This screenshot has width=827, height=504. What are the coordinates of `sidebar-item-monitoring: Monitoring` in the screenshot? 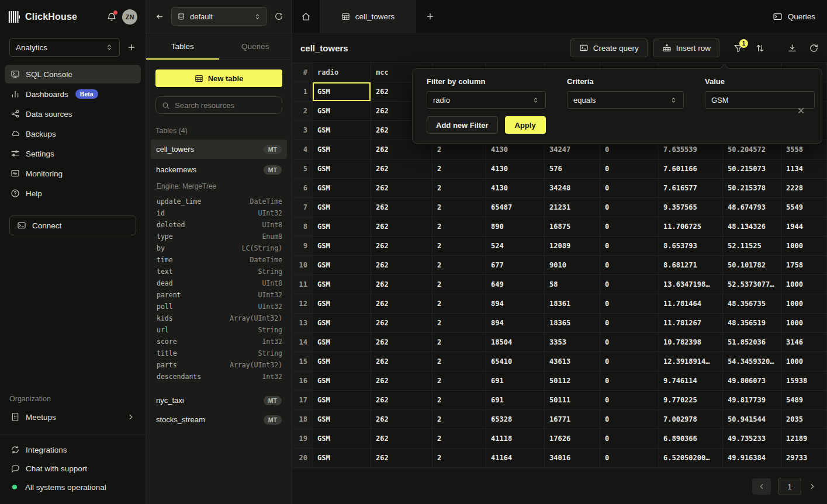 It's located at (72, 173).